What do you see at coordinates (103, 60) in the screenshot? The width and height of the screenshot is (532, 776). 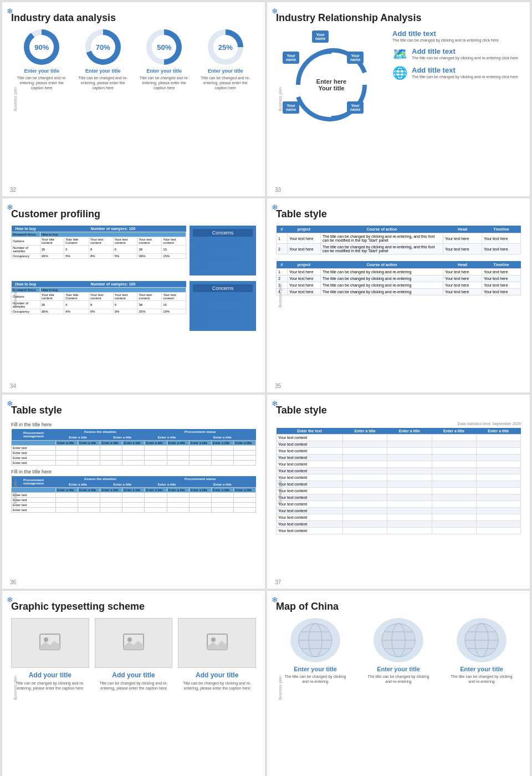 I see `donut-item-2: 70% Enter your title Title can be change…` at bounding box center [103, 60].